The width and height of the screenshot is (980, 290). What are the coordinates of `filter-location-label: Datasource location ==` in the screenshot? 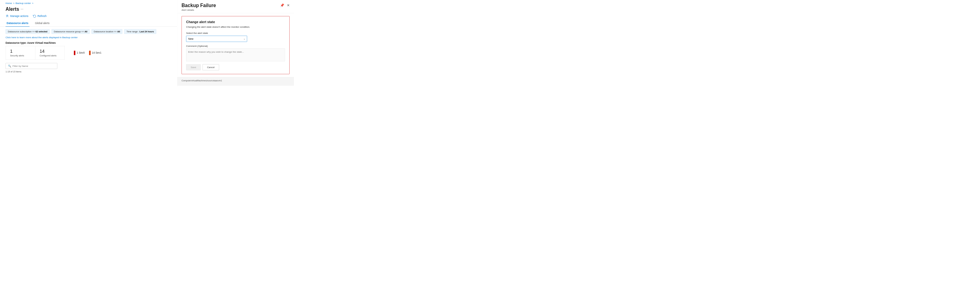 It's located at (106, 31).